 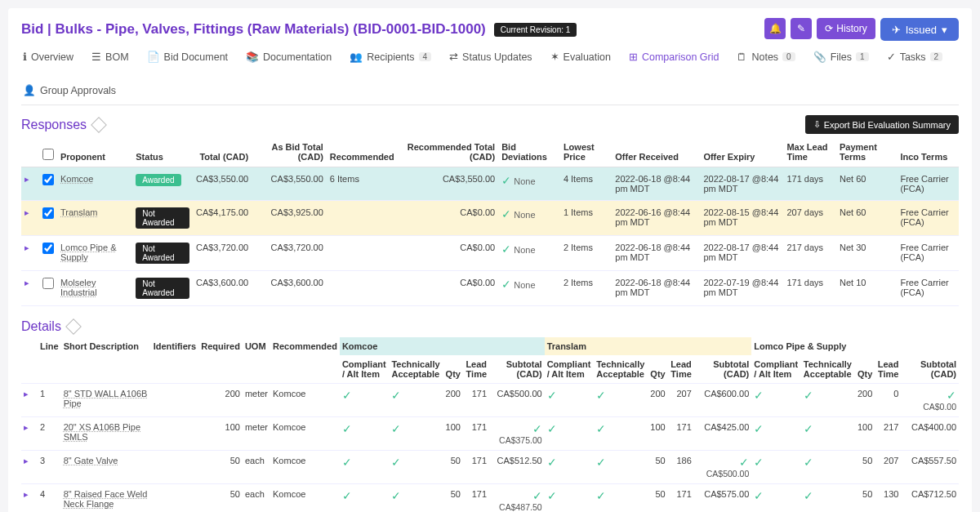 I want to click on issued-button: ✈ Issued ▾, so click(x=920, y=29).